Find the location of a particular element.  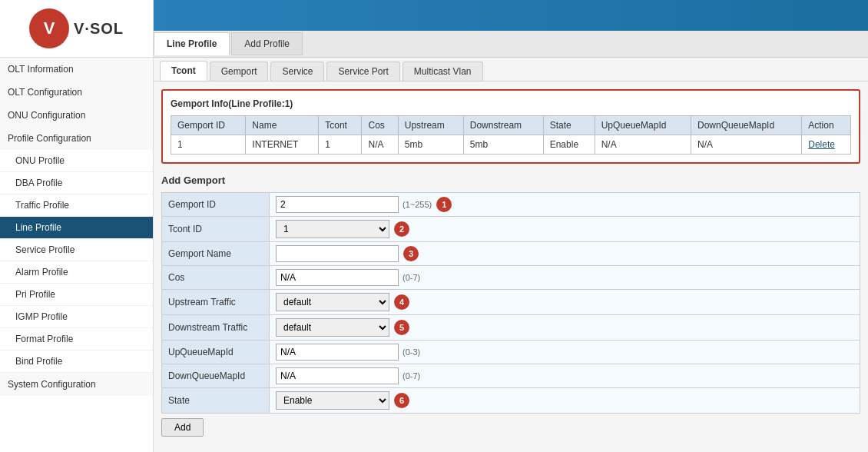

badge-3: 3 is located at coordinates (411, 254).